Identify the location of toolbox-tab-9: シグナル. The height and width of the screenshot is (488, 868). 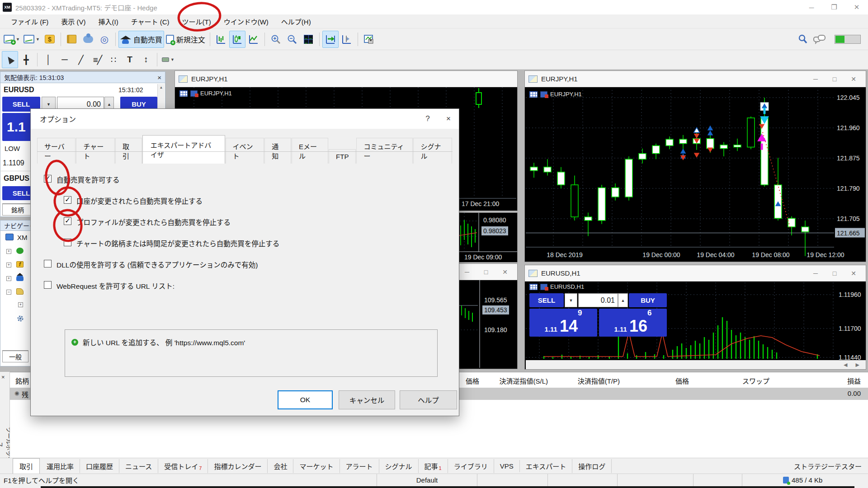
(399, 466).